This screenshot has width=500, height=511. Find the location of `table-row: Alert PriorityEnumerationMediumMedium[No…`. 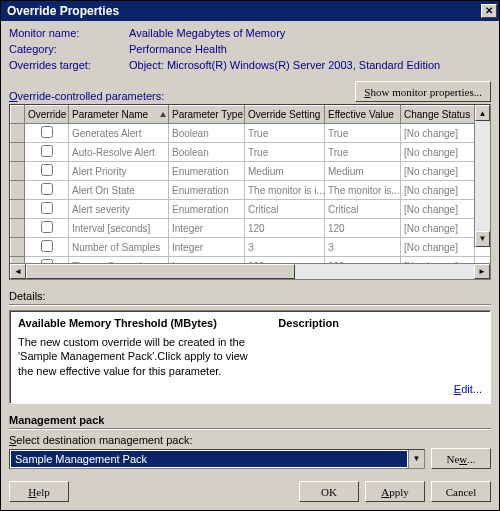

table-row: Alert PriorityEnumerationMediumMedium[No… is located at coordinates (251, 172).